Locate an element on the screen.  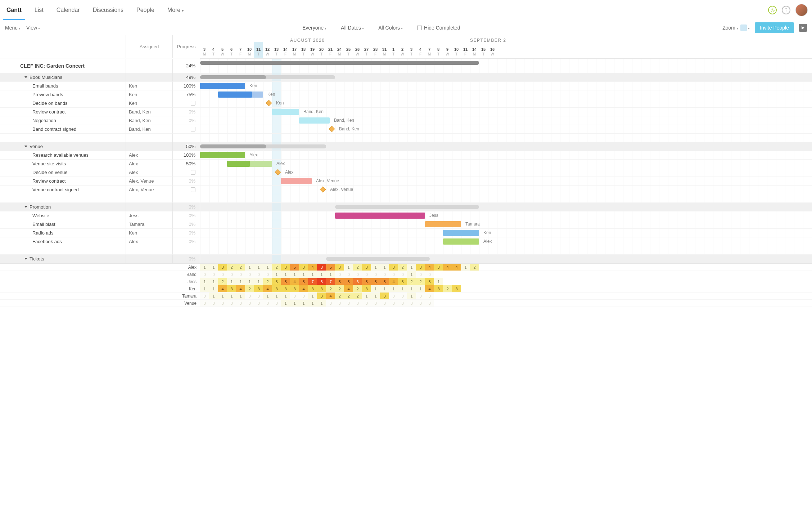
present-icon: ▶ is located at coordinates (803, 28).